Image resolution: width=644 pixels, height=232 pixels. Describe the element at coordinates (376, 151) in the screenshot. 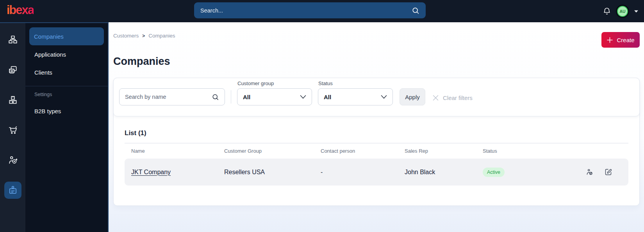

I see `table-header-row: Name Customer Group Contact person Sales…` at that location.